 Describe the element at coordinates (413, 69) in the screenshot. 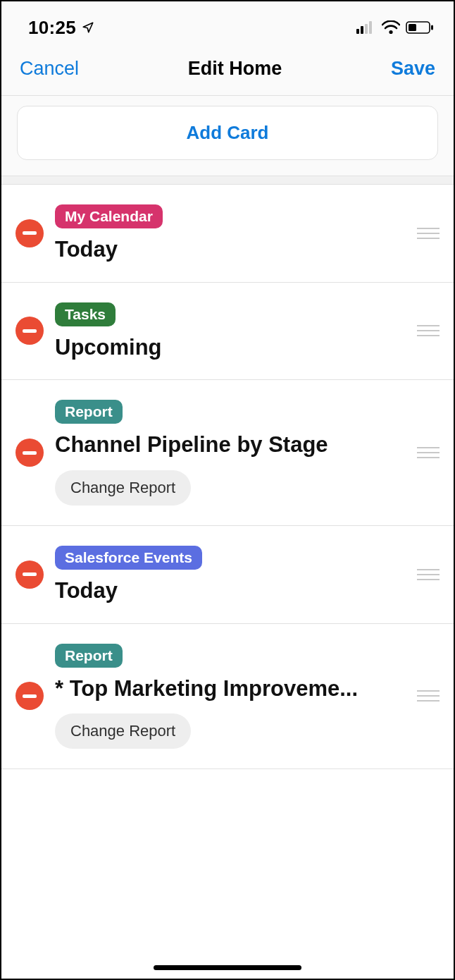

I see `save-button: Save` at that location.